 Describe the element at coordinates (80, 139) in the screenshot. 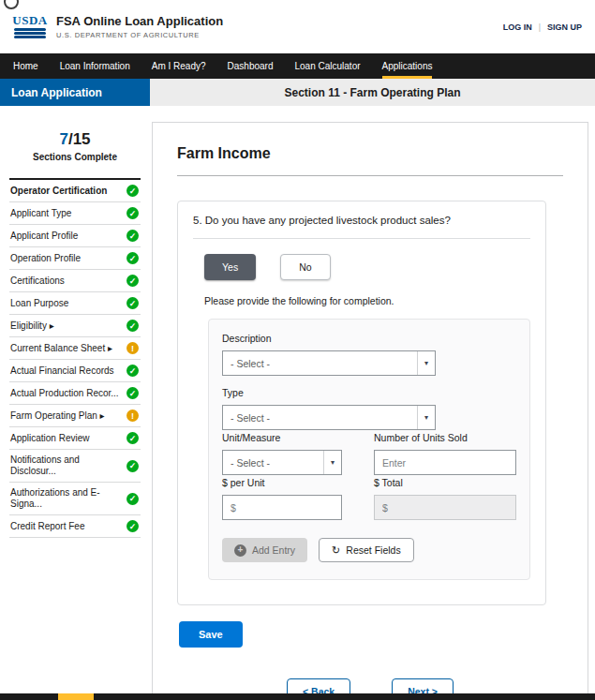

I see `progress-total: /15` at that location.